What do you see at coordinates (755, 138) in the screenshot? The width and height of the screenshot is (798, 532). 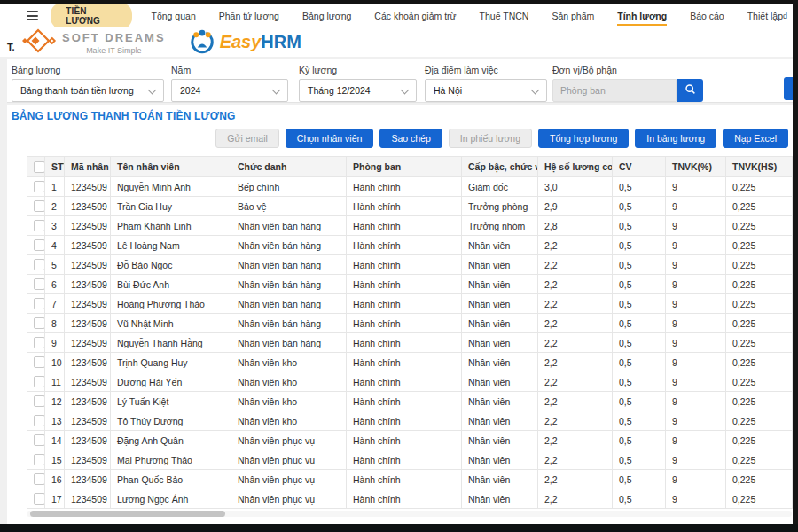 I see `toolbar-button: Nạp Excel` at bounding box center [755, 138].